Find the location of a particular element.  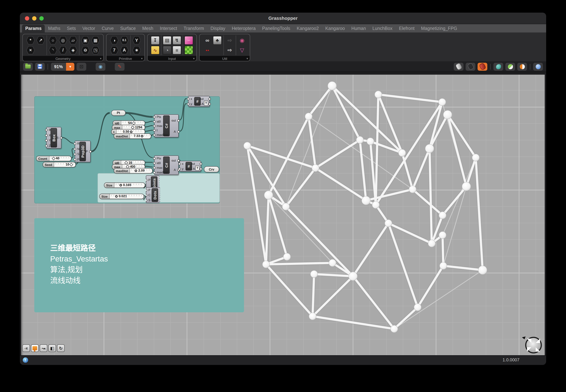

mesh-icon: ▦ is located at coordinates (95, 40).